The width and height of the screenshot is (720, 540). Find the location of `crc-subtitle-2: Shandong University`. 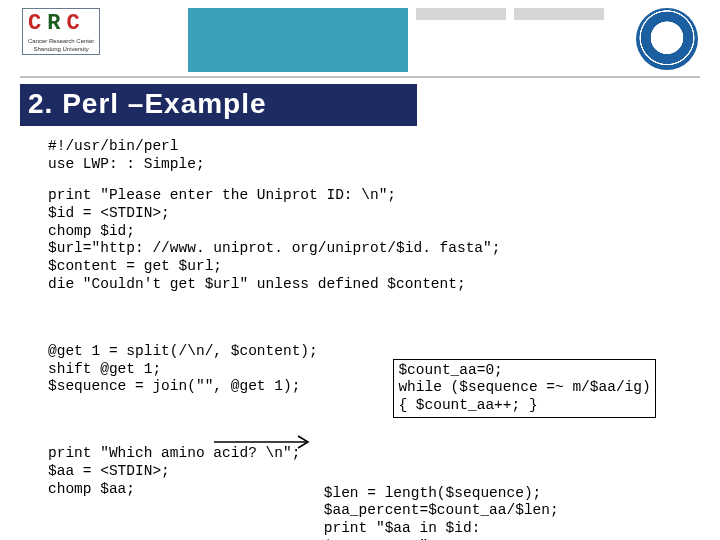

crc-subtitle-2: Shandong University is located at coordinates (61, 49).